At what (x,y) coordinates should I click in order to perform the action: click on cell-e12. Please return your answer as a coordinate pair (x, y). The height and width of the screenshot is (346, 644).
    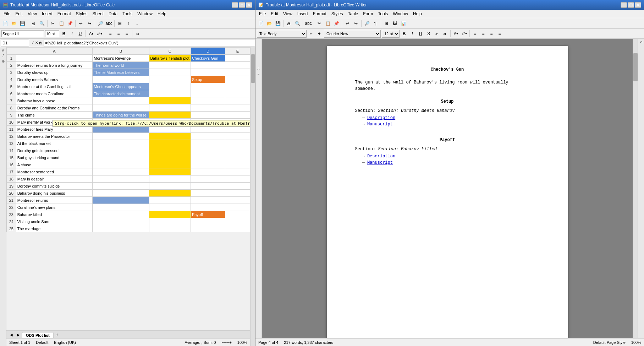
    Looking at the image, I should click on (238, 136).